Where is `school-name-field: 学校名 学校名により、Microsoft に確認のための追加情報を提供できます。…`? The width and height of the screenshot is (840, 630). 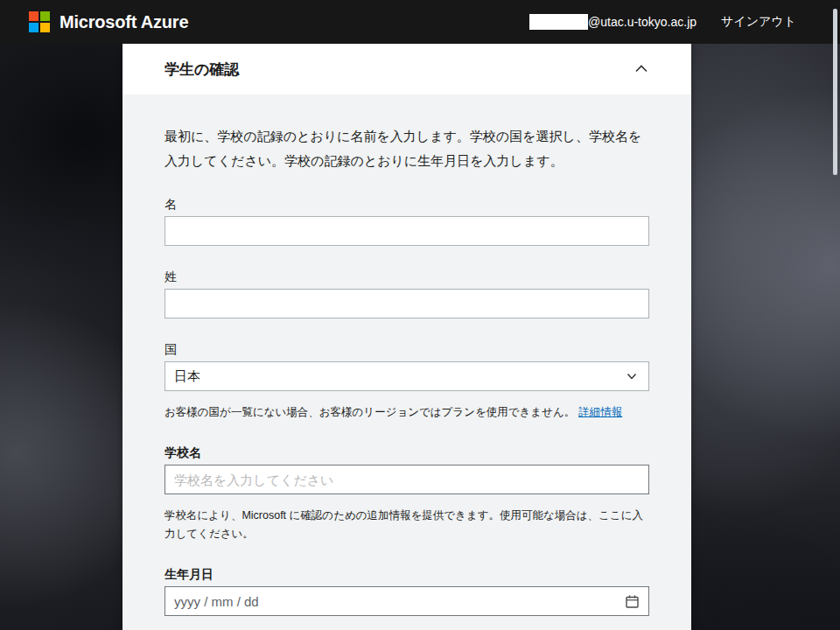 school-name-field: 学校名 学校名により、Microsoft に確認のための追加情報を提供できます。… is located at coordinates (407, 494).